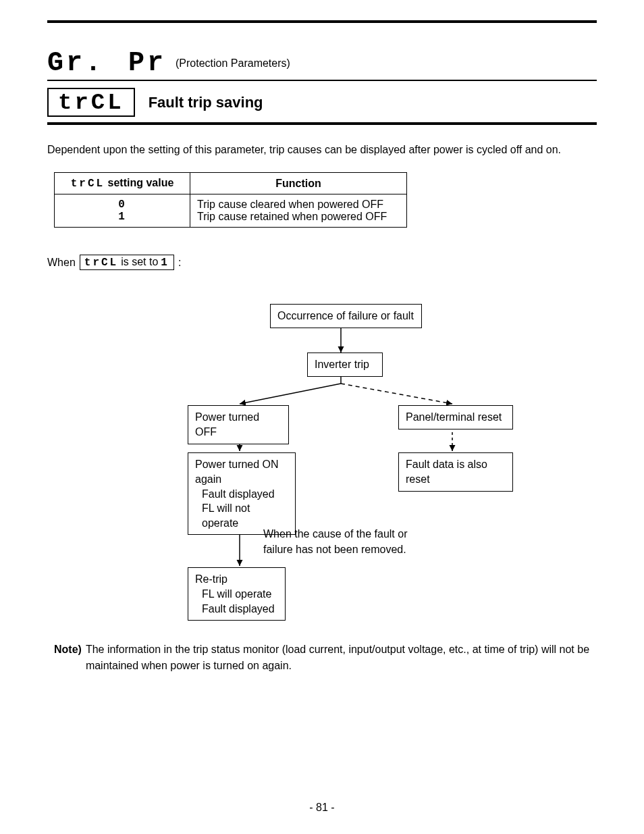 The width and height of the screenshot is (644, 834). I want to click on col2-header: Function, so click(298, 184).